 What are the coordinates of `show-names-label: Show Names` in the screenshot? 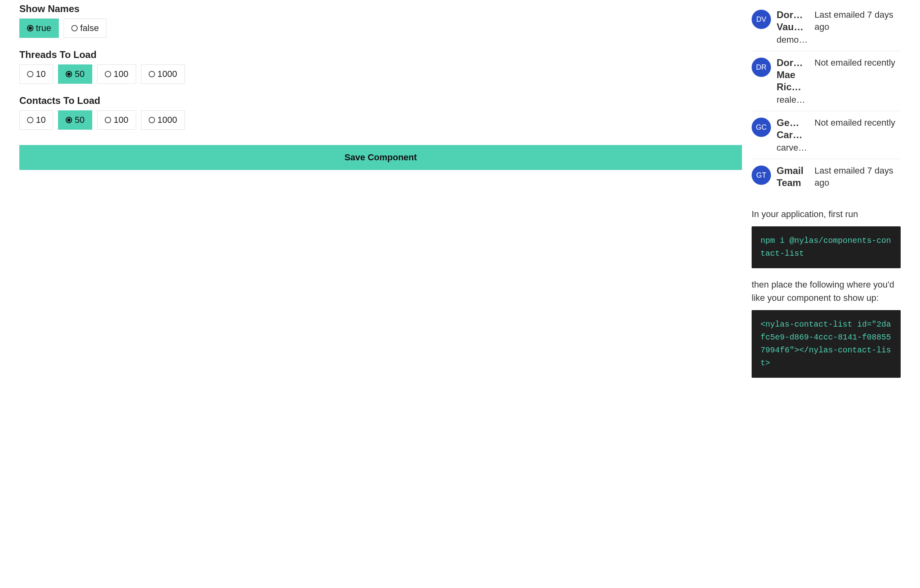 It's located at (381, 9).